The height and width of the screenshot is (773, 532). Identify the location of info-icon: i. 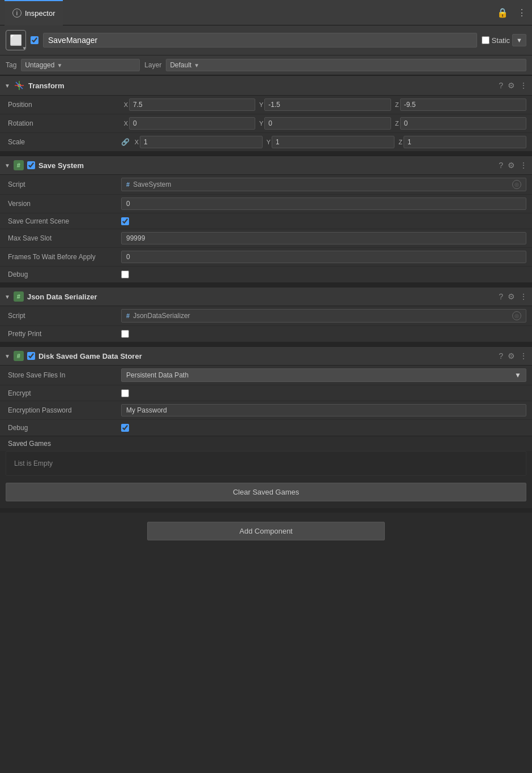
(17, 13).